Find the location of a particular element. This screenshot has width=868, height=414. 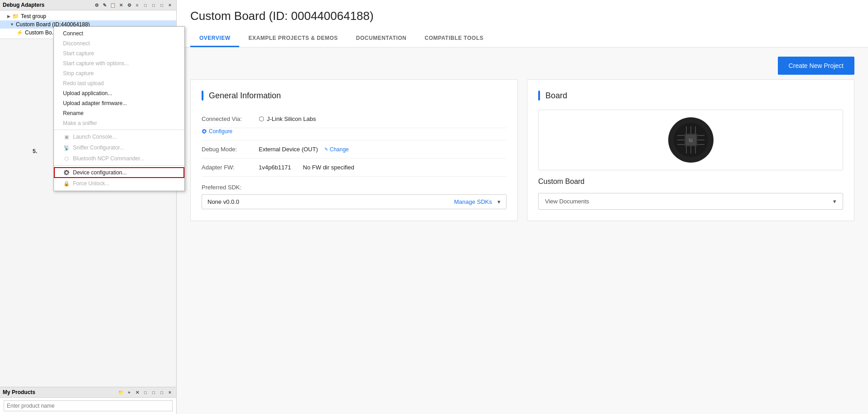

tab-example-projects: EXAMPLE PROJECTS & DEMOS is located at coordinates (293, 39).